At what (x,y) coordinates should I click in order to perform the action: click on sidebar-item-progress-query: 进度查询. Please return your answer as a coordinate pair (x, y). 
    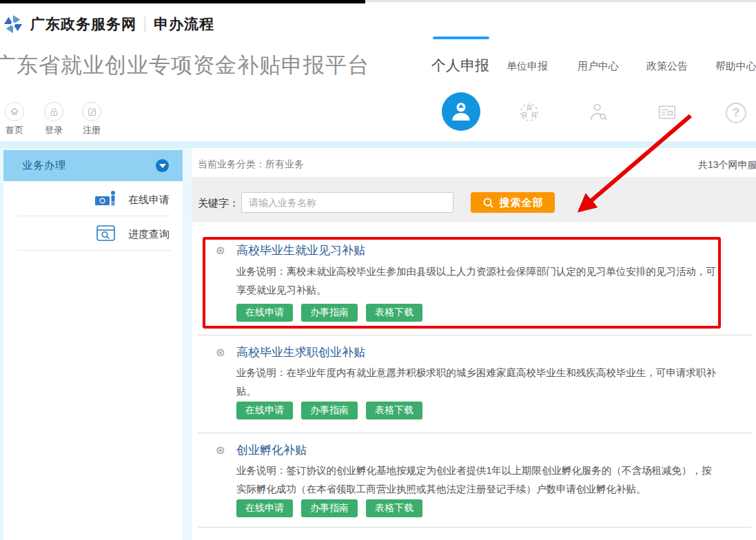
    Looking at the image, I should click on (149, 234).